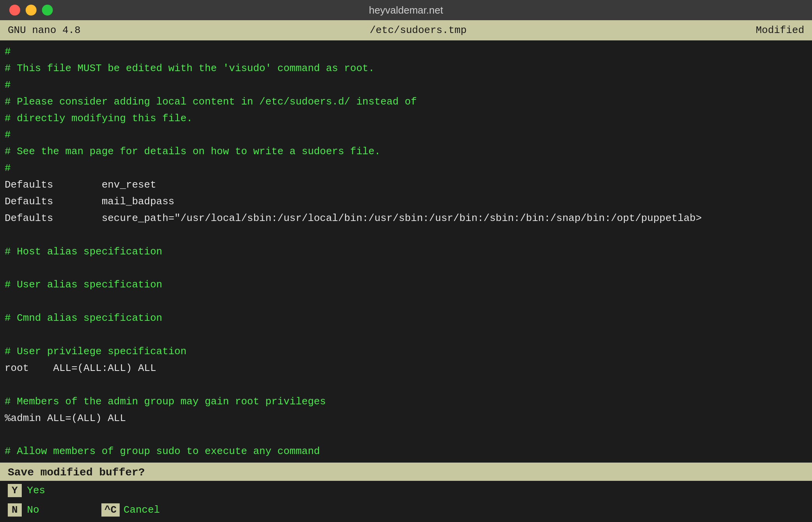 The height and width of the screenshot is (522, 812). Describe the element at coordinates (31, 10) in the screenshot. I see `minimize-button` at that location.